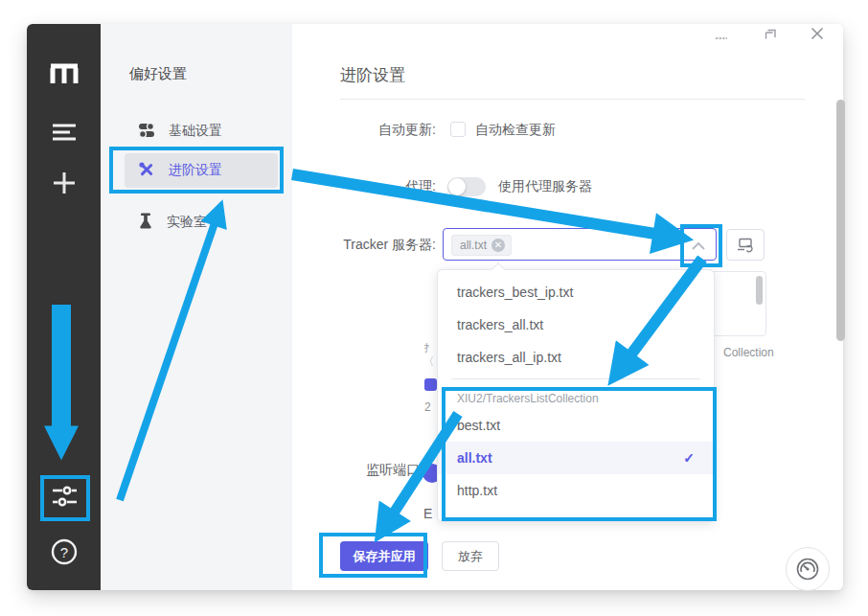 The image size is (868, 616). What do you see at coordinates (808, 569) in the screenshot?
I see `speed-gauge-icon` at bounding box center [808, 569].